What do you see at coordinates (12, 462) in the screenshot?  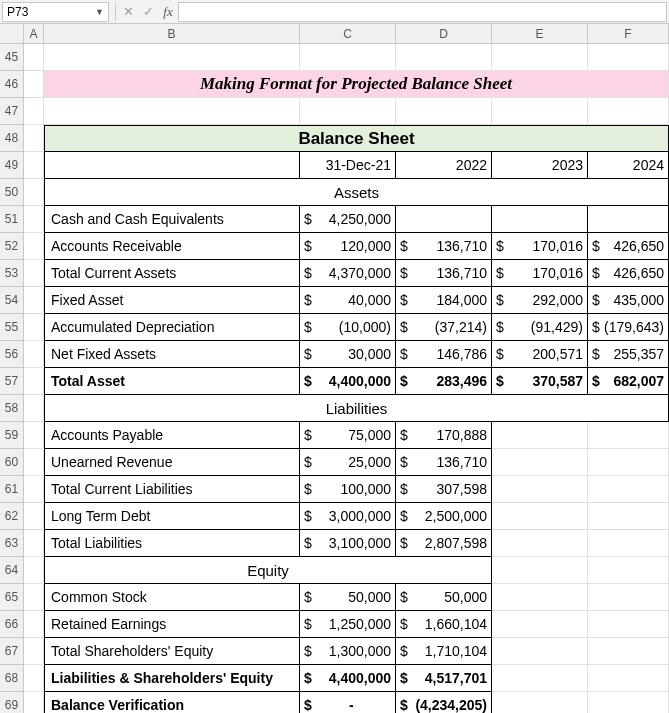 I see `row-header: 60` at bounding box center [12, 462].